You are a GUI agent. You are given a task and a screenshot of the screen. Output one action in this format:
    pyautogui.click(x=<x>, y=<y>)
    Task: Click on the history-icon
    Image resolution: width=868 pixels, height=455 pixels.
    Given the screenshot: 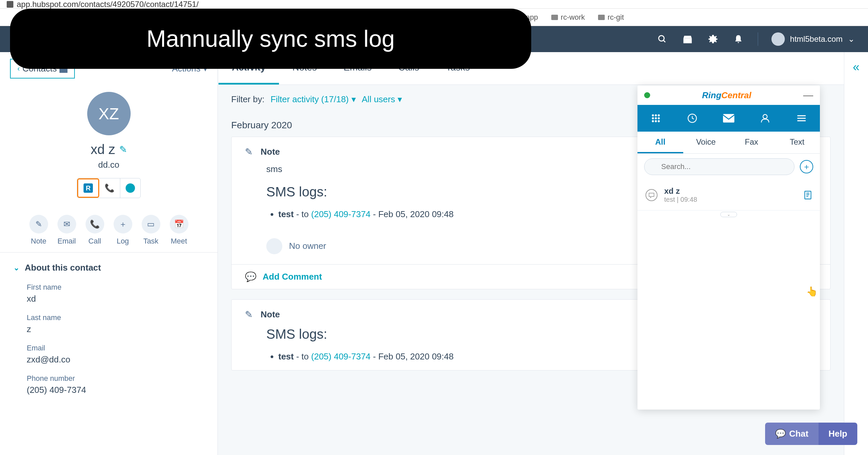 What is the action you would take?
    pyautogui.click(x=692, y=118)
    